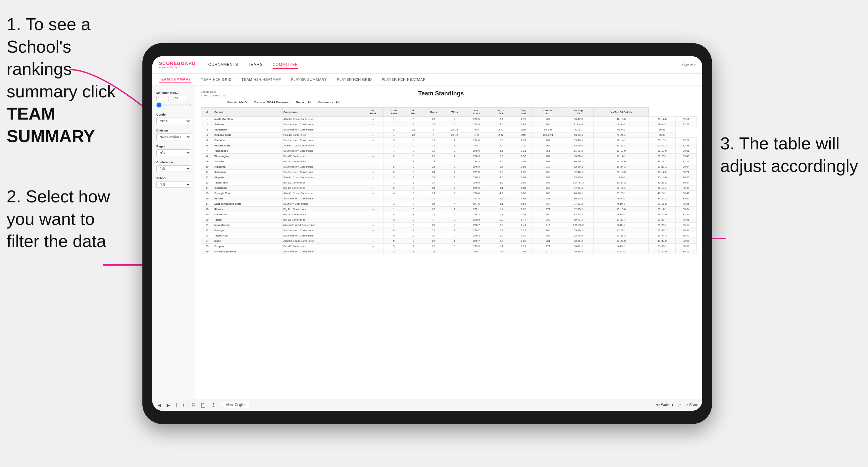  What do you see at coordinates (309, 80) in the screenshot?
I see `tab-player-summary: PLAYER SUMMARY` at bounding box center [309, 80].